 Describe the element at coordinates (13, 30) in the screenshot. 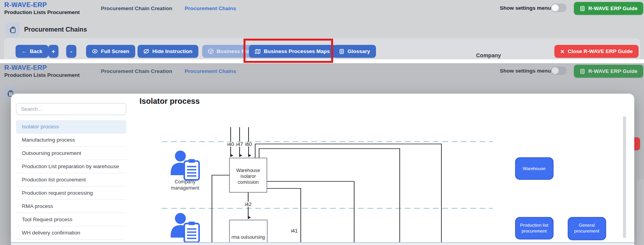

I see `clipboard-icon` at that location.